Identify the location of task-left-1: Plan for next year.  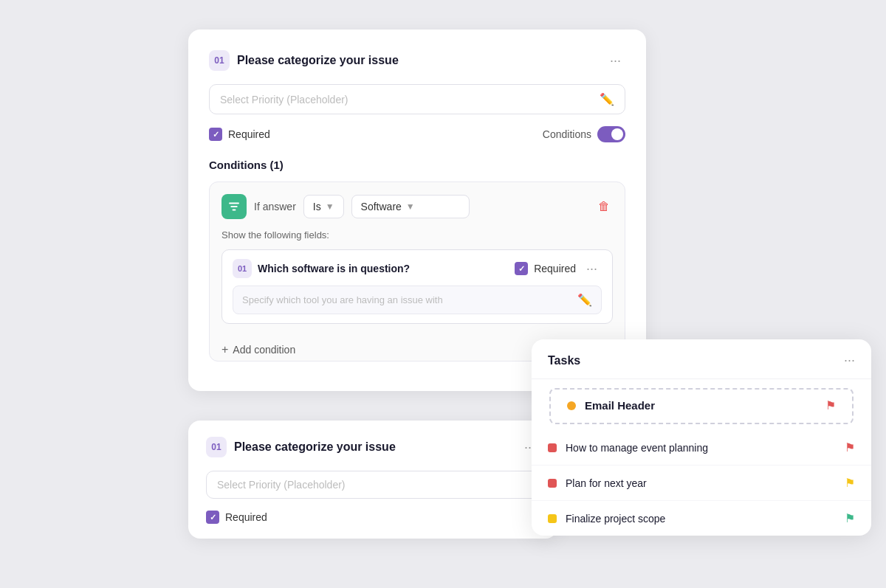
(597, 483).